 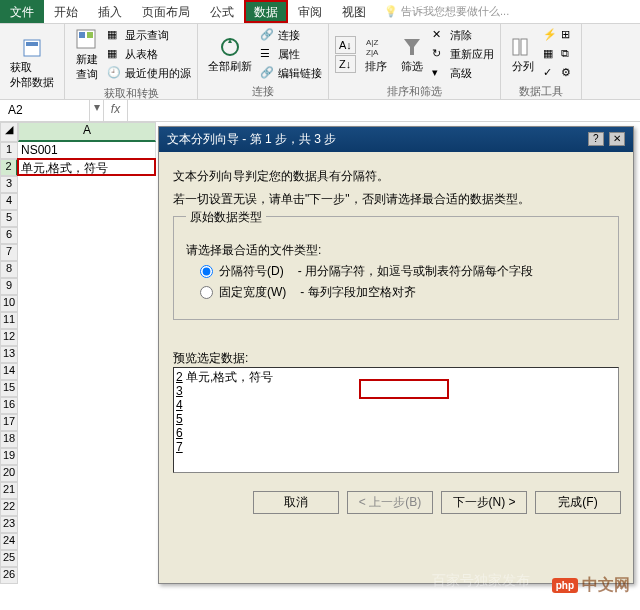 What do you see at coordinates (346, 64) in the screenshot?
I see `sort-za-button: Z↓` at bounding box center [346, 64].